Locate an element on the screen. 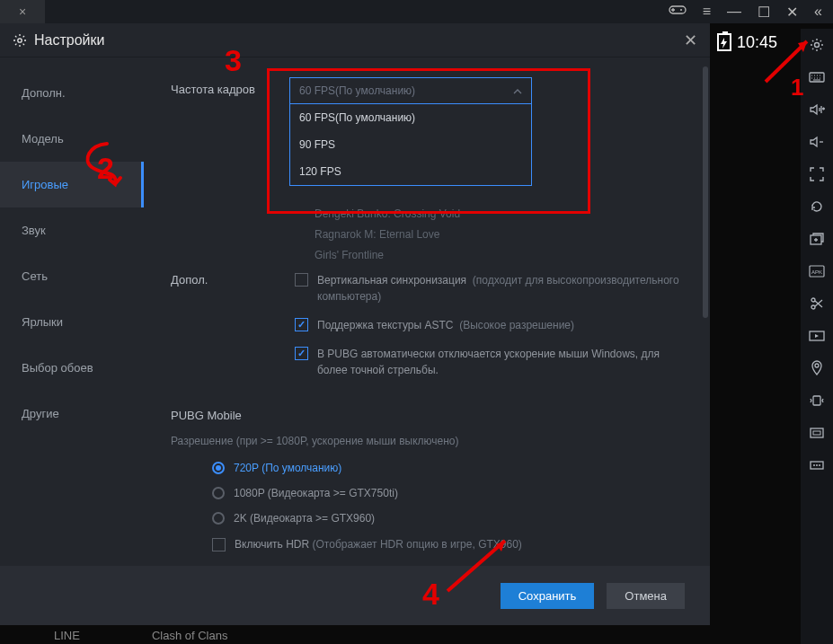 The image size is (833, 644). more-icon is located at coordinates (817, 465).